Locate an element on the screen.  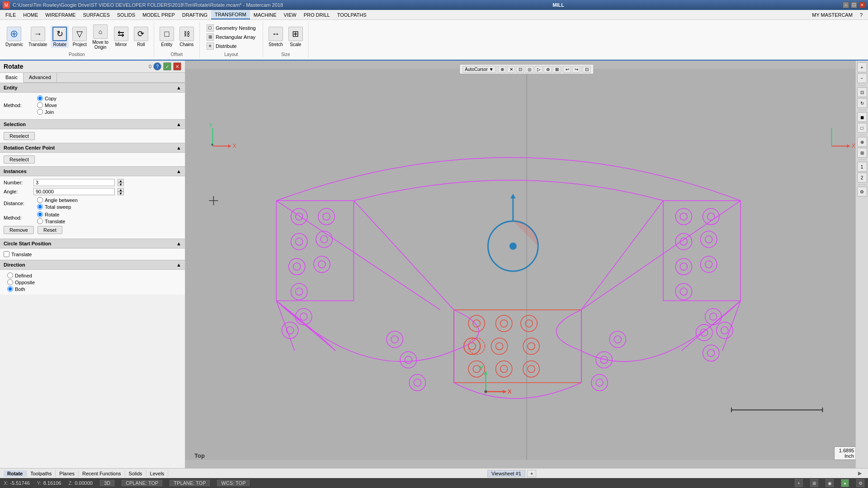
menu-home: HOME is located at coordinates (31, 14).